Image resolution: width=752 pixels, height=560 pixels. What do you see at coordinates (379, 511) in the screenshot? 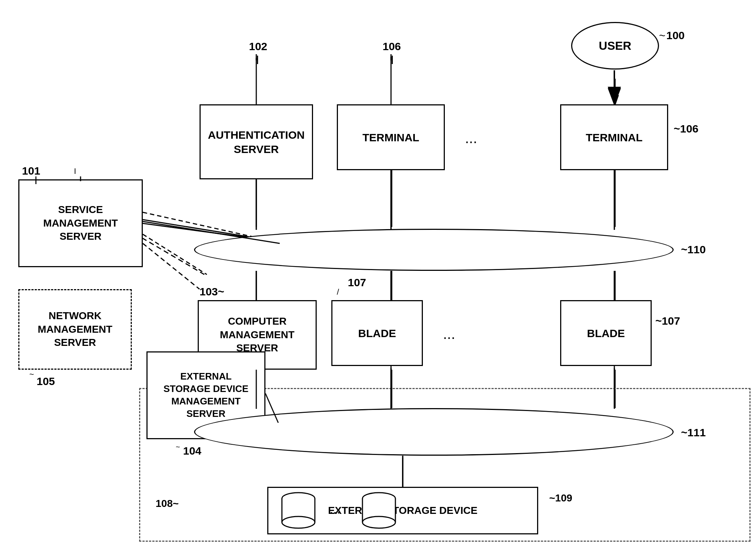
I see `storage-cylinder-right` at bounding box center [379, 511].